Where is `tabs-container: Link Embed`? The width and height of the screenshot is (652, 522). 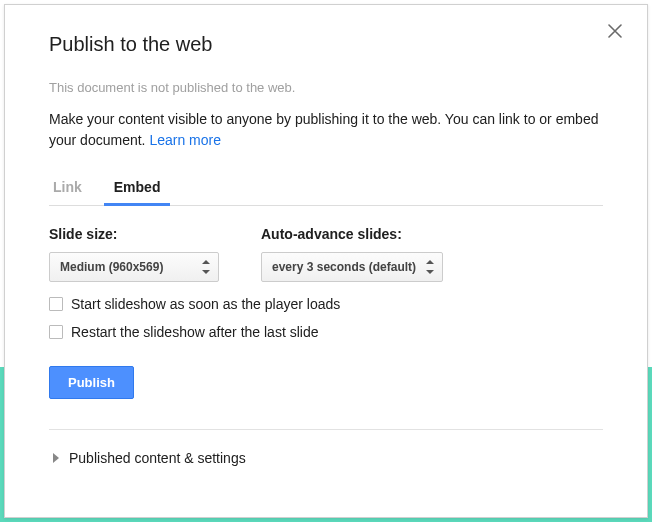 tabs-container: Link Embed is located at coordinates (326, 188).